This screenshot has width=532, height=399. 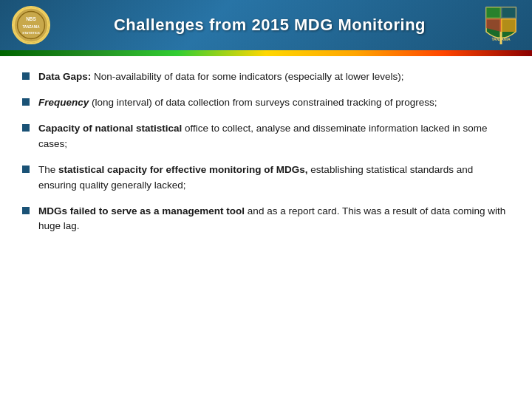 I want to click on bullet-2-bold: Frequency, so click(x=64, y=102).